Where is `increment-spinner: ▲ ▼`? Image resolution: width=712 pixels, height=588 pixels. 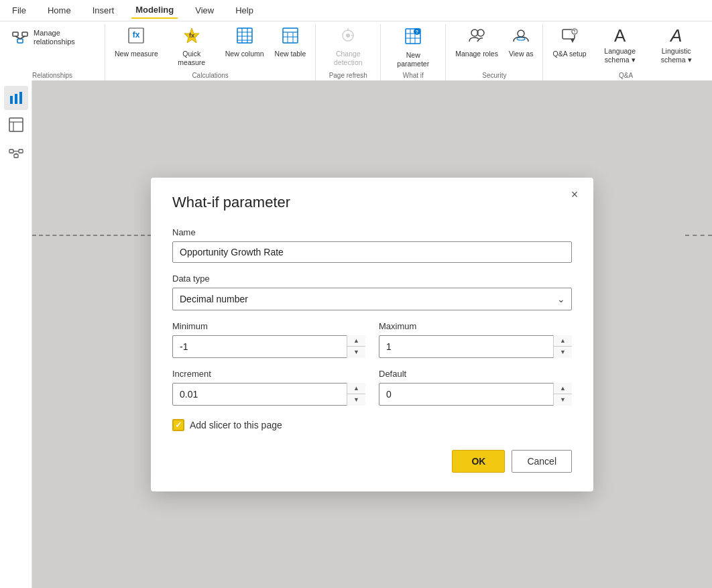
increment-spinner: ▲ ▼ is located at coordinates (269, 394).